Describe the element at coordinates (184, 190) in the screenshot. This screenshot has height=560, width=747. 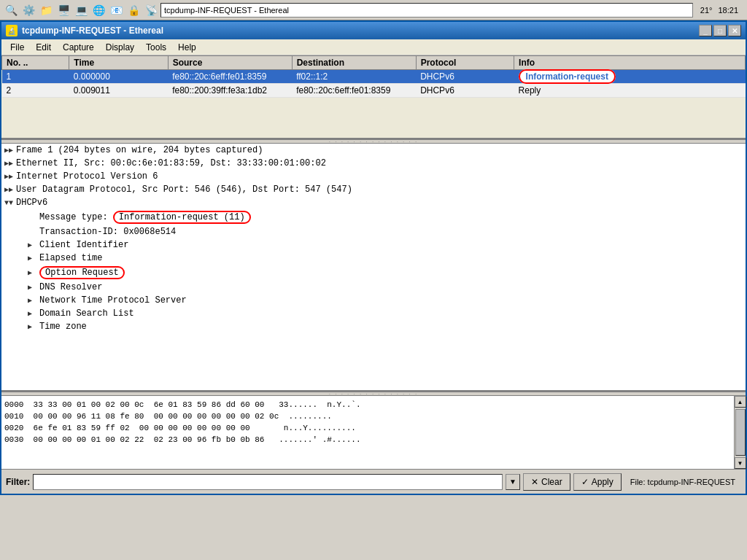
I see `udp-label: User Datagram Protocol, Src Port: 546 (5…` at that location.